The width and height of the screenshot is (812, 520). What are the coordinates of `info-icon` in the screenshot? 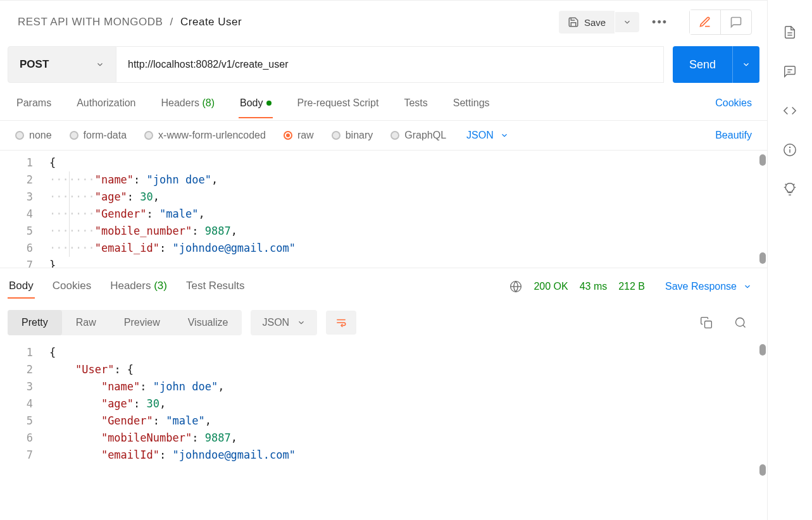 It's located at (790, 150).